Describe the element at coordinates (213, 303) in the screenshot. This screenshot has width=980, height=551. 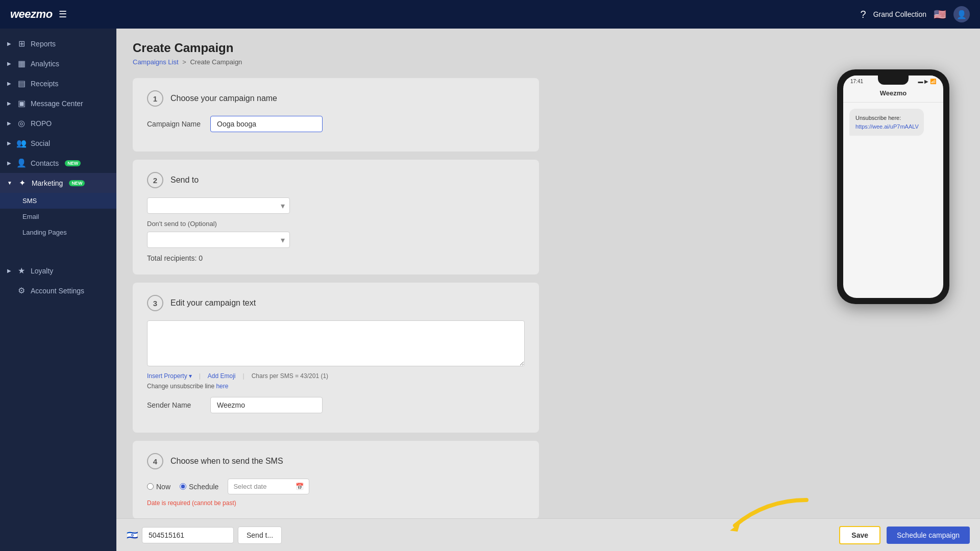
I see `step-3-title: Edit your campaign text` at that location.